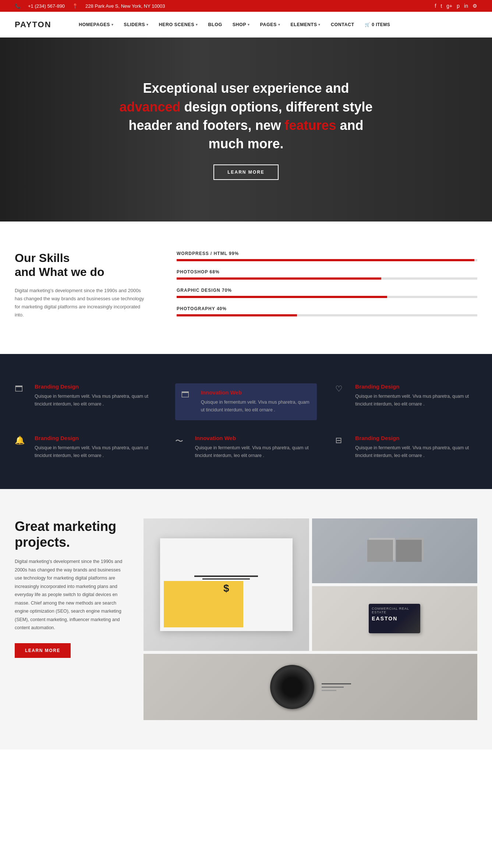  What do you see at coordinates (96, 438) in the screenshot?
I see `service-title-3: Branding Design` at bounding box center [96, 438].